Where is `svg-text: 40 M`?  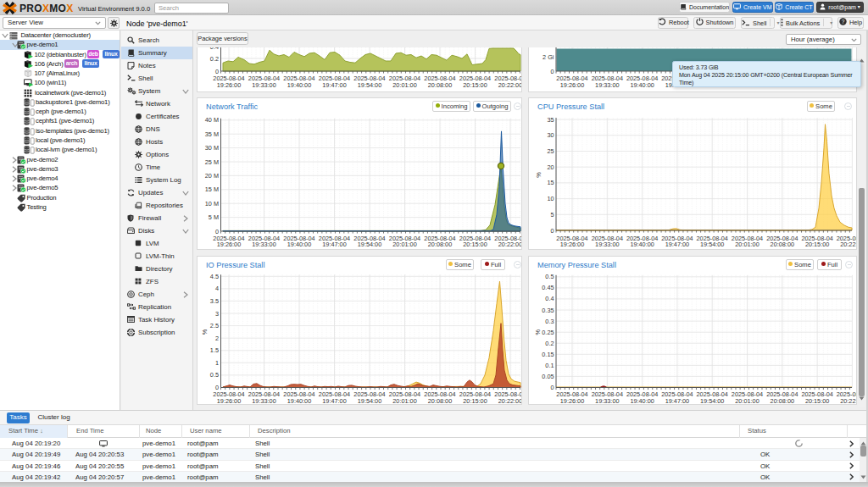 svg-text: 40 M is located at coordinates (212, 120).